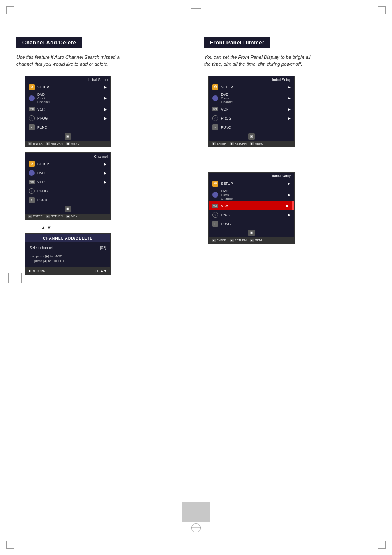  I want to click on arrows-hint: ▲ ▼, so click(114, 228).